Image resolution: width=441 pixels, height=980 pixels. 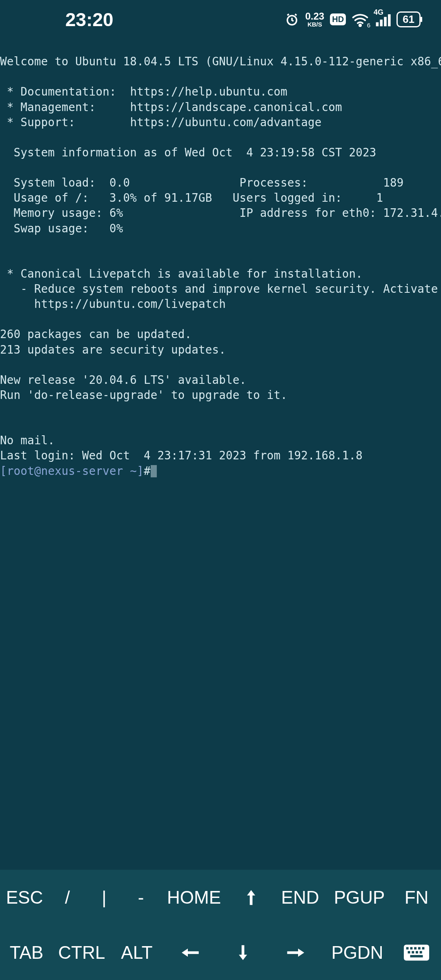 I want to click on battery-icon: 61, so click(x=408, y=20).